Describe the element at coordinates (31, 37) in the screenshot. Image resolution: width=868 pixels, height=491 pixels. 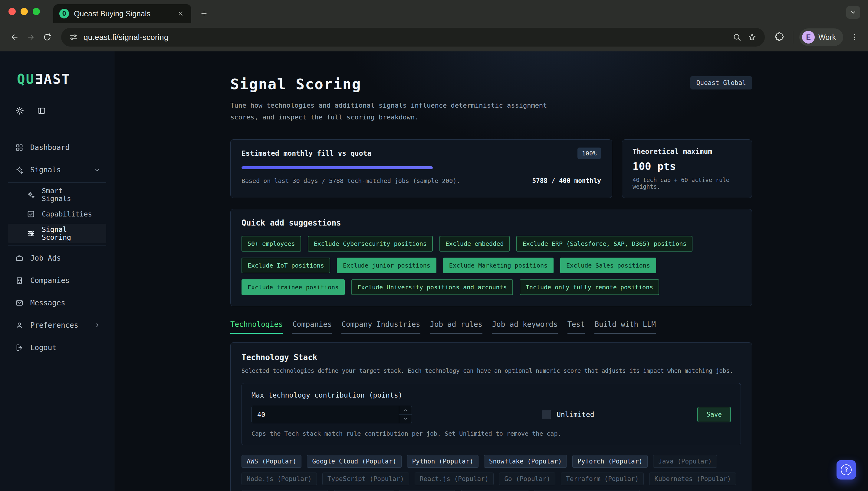
I see `forward-button` at that location.